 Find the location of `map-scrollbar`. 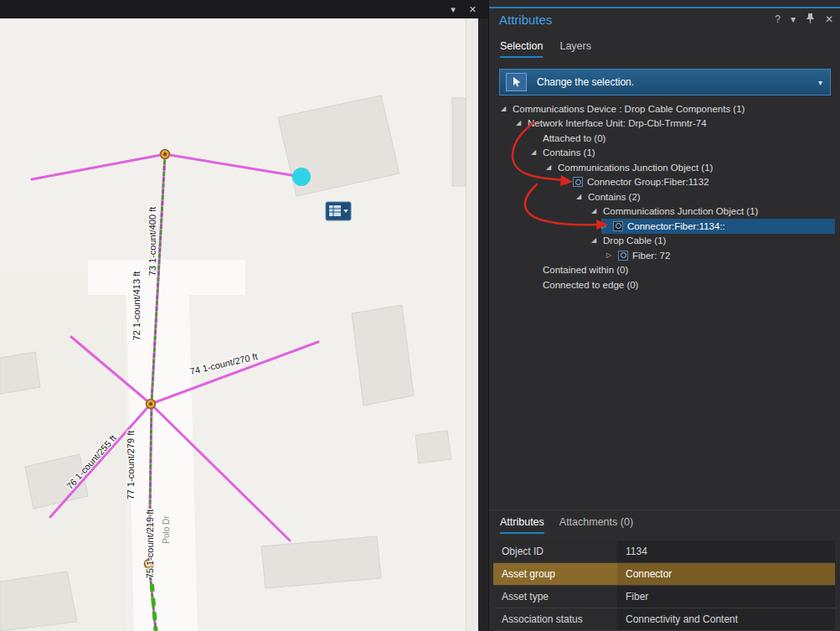

map-scrollbar is located at coordinates (472, 325).